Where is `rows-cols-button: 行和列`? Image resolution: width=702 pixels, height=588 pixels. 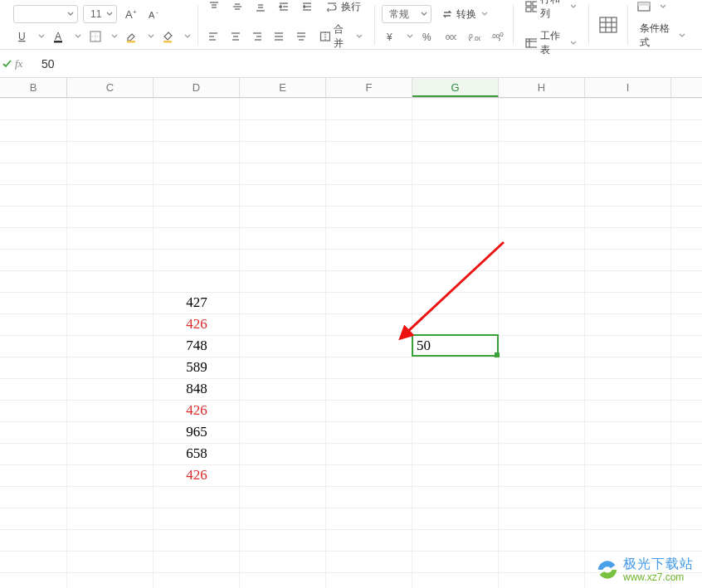
rows-cols-button: 行和列 is located at coordinates (551, 12).